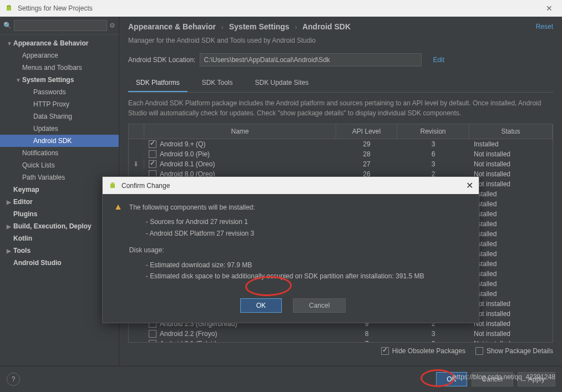 The image size is (562, 392). What do you see at coordinates (341, 334) in the screenshot?
I see `table-row: Android 2.2 (Froyo)83Not installed` at bounding box center [341, 334].